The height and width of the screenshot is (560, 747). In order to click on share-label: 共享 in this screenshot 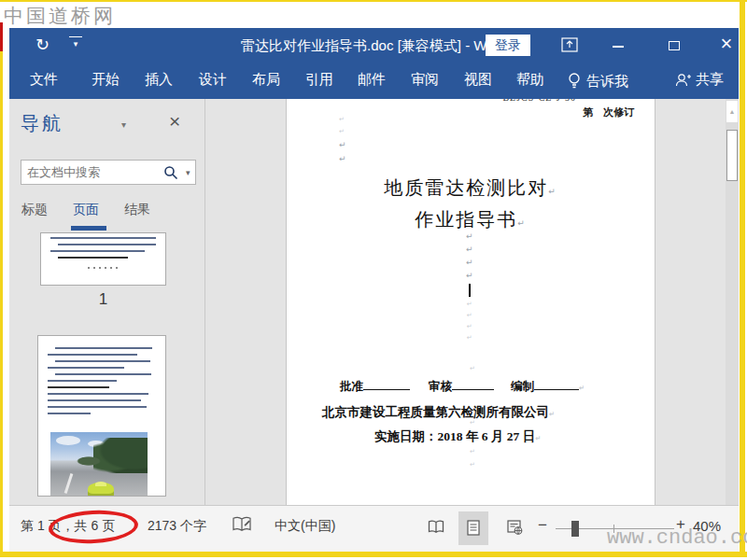, I will do `click(710, 80)`.